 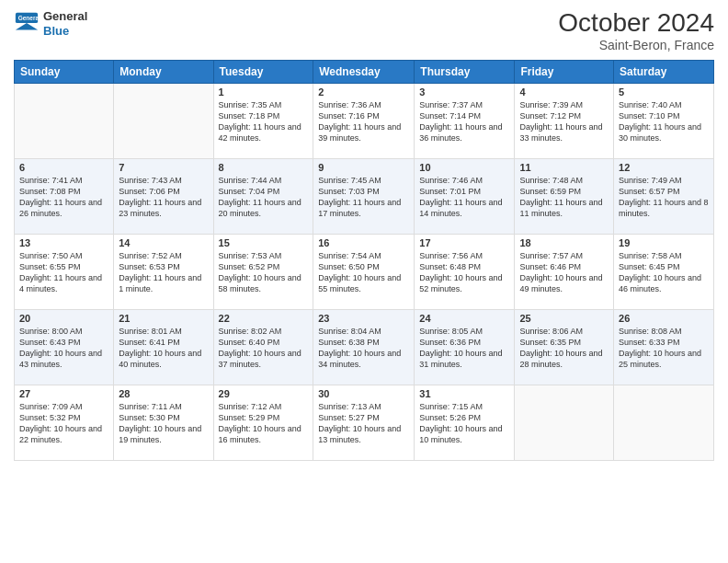 What do you see at coordinates (164, 167) in the screenshot?
I see `day-number: 7` at bounding box center [164, 167].